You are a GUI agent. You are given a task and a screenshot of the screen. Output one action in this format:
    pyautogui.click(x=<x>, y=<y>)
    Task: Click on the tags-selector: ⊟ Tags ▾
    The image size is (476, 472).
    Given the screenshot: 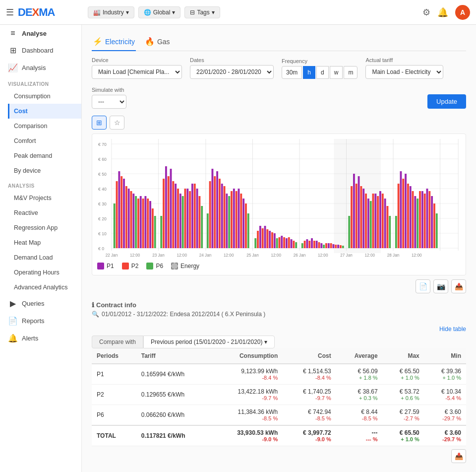 What is the action you would take?
    pyautogui.click(x=202, y=12)
    